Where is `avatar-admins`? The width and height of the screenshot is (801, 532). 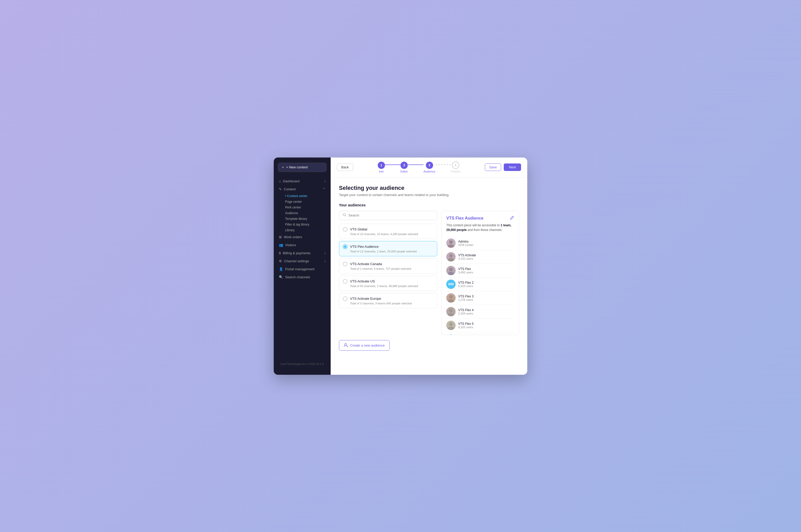 avatar-admins is located at coordinates (451, 243).